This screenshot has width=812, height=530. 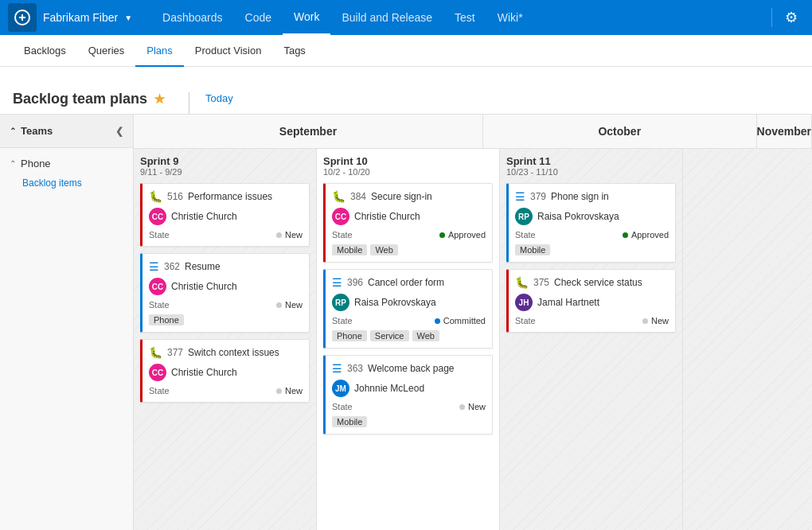 What do you see at coordinates (202, 267) in the screenshot?
I see `card-362-title: Resume` at bounding box center [202, 267].